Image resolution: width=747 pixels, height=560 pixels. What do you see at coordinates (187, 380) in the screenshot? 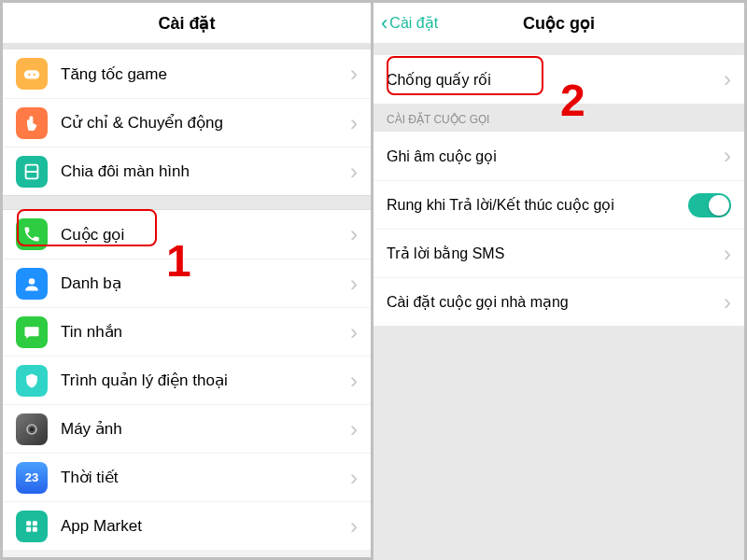
I see `row-phone-manager: Trình quản lý điện thoại ›` at bounding box center [187, 380].